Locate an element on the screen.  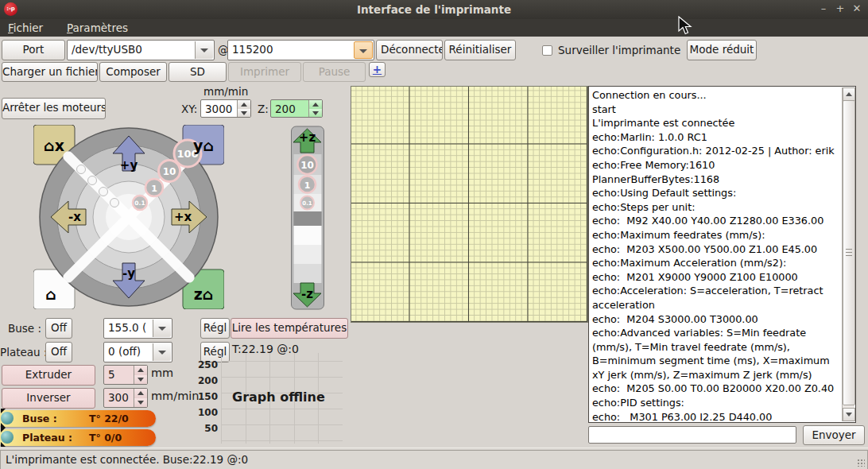
title-bar: :-p Interface de l'imprimante – + ✕ is located at coordinates (434, 10).